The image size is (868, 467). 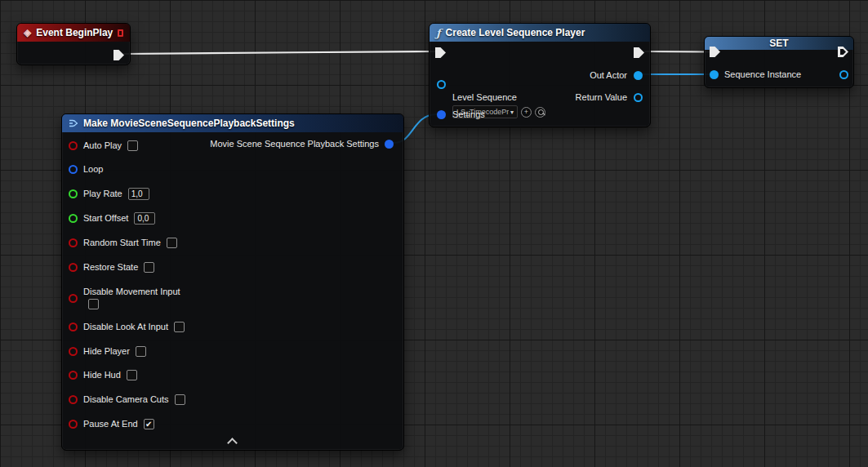 What do you see at coordinates (180, 327) in the screenshot?
I see `disable-look-at-input-checkbox` at bounding box center [180, 327].